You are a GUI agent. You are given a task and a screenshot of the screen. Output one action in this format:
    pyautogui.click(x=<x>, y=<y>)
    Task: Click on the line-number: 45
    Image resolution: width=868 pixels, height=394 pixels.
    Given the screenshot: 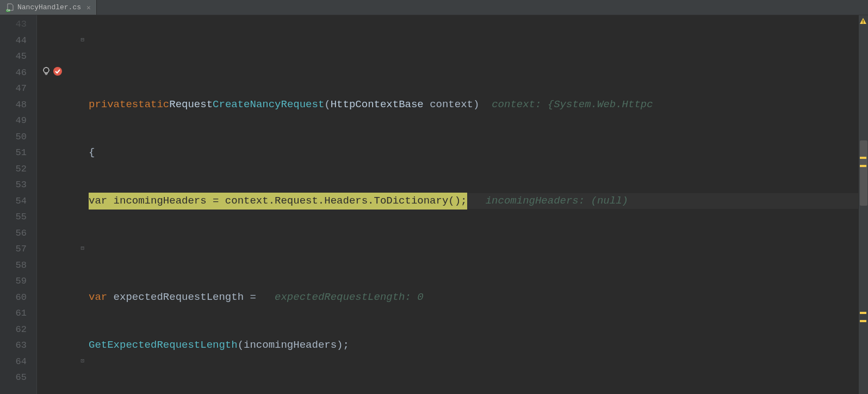 What is the action you would take?
    pyautogui.click(x=18, y=57)
    